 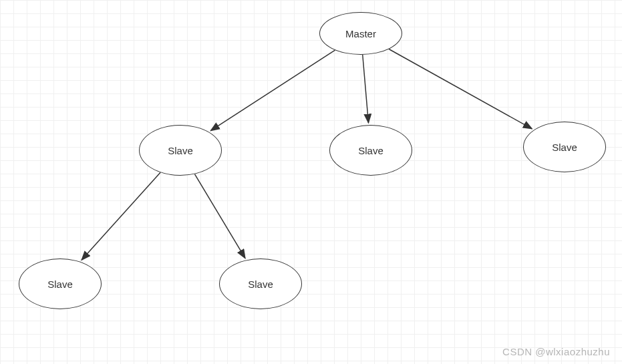 I want to click on node-slave2: Slave, so click(x=371, y=150).